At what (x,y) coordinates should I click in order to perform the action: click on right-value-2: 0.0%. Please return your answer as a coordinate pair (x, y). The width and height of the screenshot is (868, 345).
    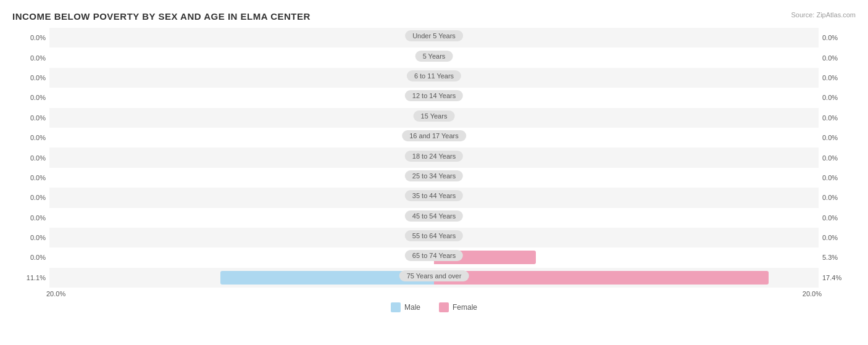
    Looking at the image, I should click on (837, 78).